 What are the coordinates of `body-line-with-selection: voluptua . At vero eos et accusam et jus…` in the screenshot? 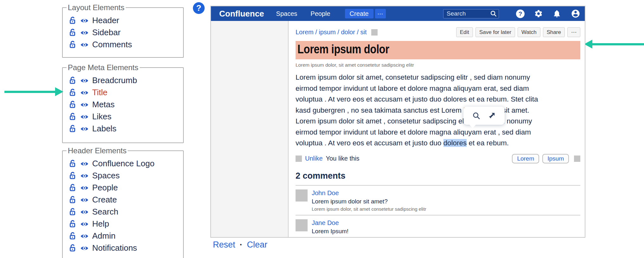 It's located at (438, 143).